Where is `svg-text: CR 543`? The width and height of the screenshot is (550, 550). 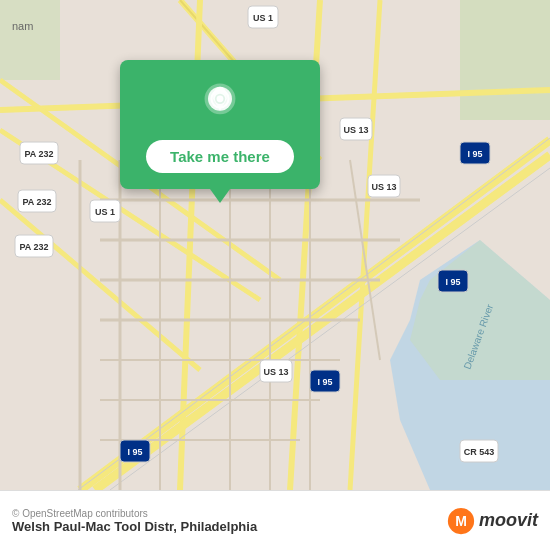
svg-text: CR 543 is located at coordinates (480, 452).